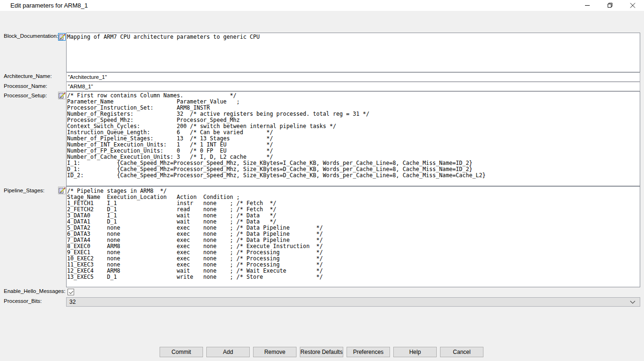 The width and height of the screenshot is (644, 361). Describe the element at coordinates (24, 190) in the screenshot. I see `pipeline-stages-label: Pipeline_Stages:` at that location.